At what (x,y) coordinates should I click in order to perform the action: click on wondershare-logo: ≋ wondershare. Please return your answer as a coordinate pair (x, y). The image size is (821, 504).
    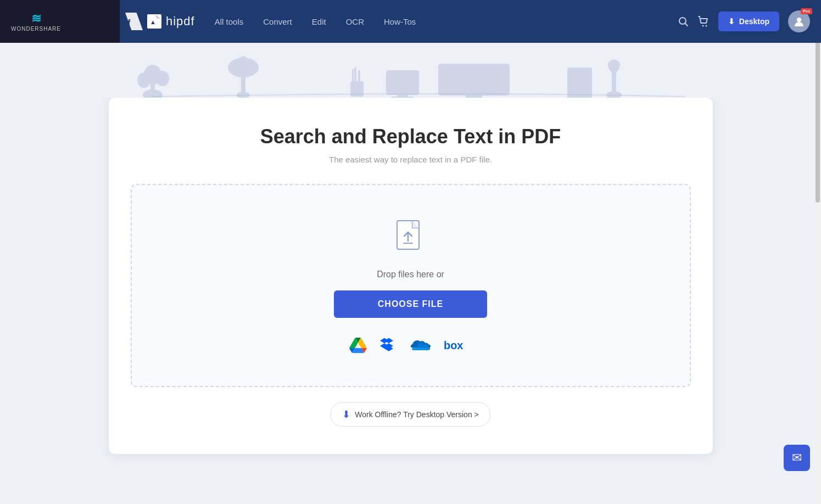
    Looking at the image, I should click on (36, 22).